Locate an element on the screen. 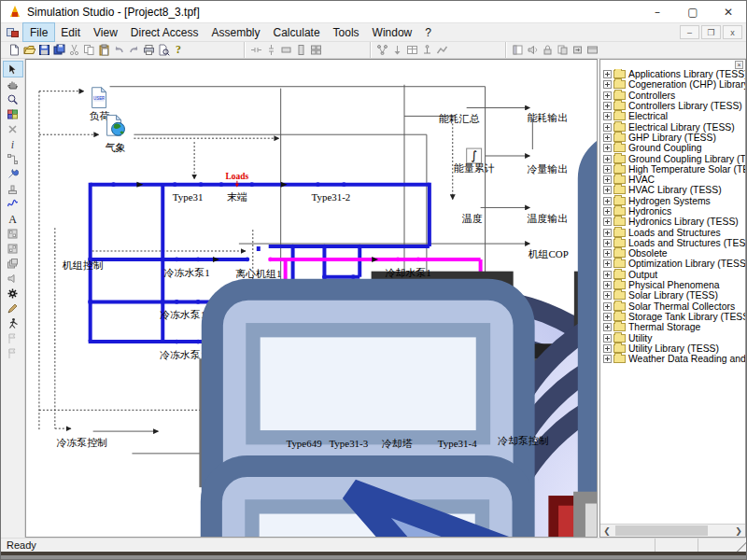  view-report-icon is located at coordinates (562, 50).